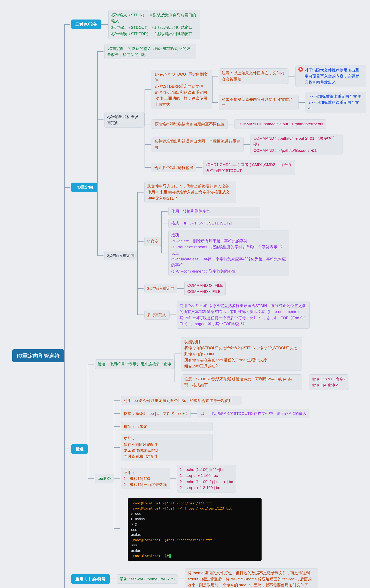  What do you see at coordinates (182, 89) in the screenshot?
I see `redir-rules: 1> 或 > 把STDOUT重定向到文件 2> 把STDERR重定向到文件 &>…` at bounding box center [182, 89].